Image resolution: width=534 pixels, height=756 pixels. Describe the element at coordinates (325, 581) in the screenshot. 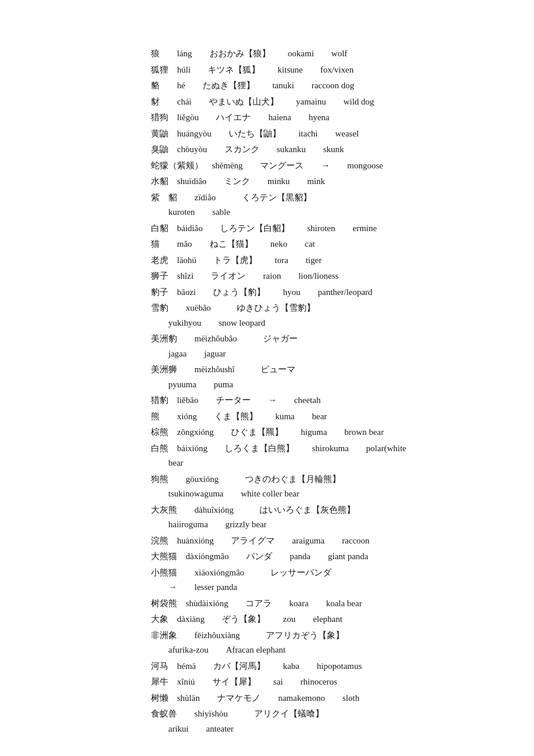

I see `entry-lesser-panda: 小熊猫 xiäoxióngmâo レッサーパンダ→ lesser panda` at that location.